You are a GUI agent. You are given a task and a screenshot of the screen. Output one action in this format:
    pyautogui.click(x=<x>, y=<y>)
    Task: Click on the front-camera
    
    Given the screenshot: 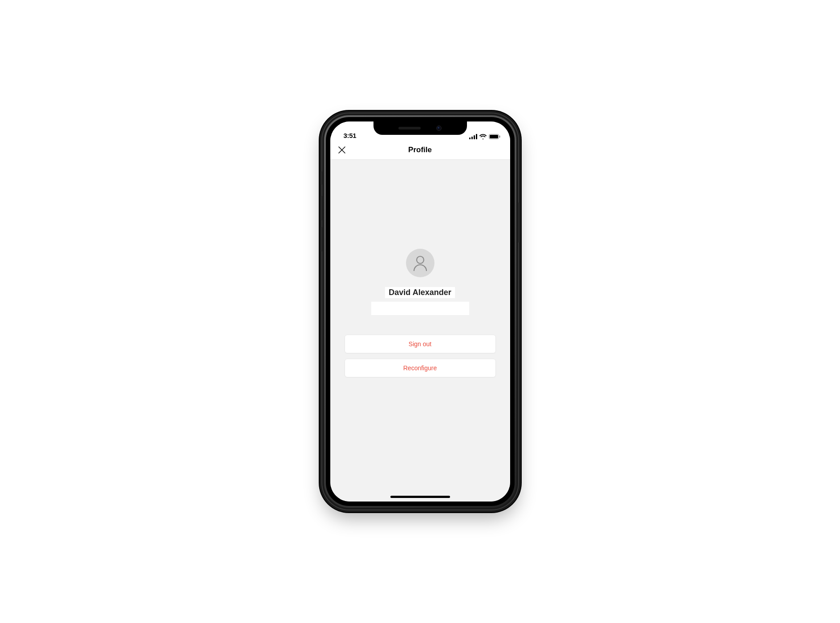 What is the action you would take?
    pyautogui.click(x=439, y=128)
    